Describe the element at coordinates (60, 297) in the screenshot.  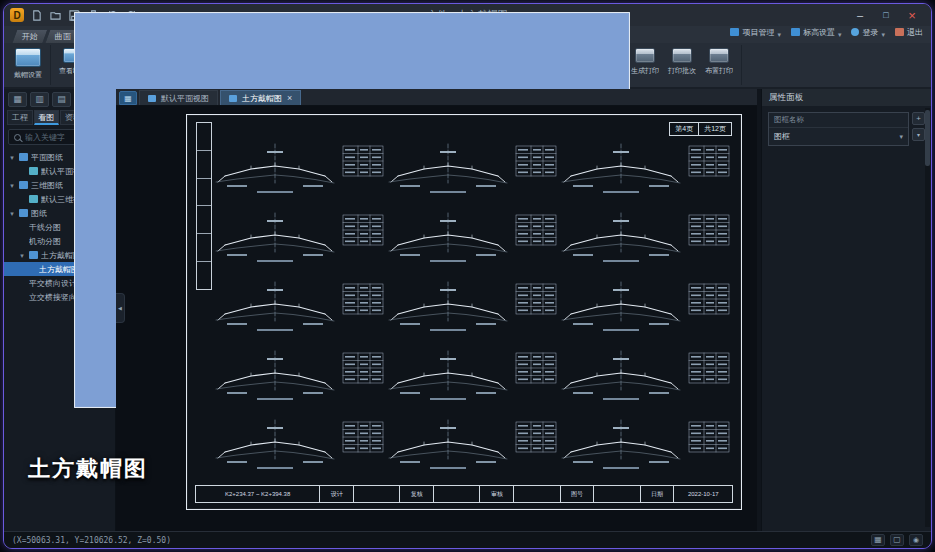
I see `tree-item: 立交横接竖向图` at that location.